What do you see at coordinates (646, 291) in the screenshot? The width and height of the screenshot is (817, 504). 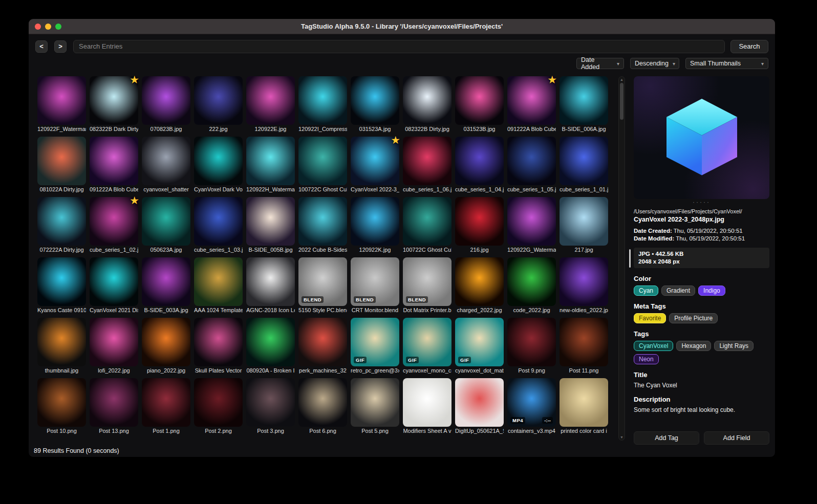 I see `tag-badge: Cyan` at bounding box center [646, 291].